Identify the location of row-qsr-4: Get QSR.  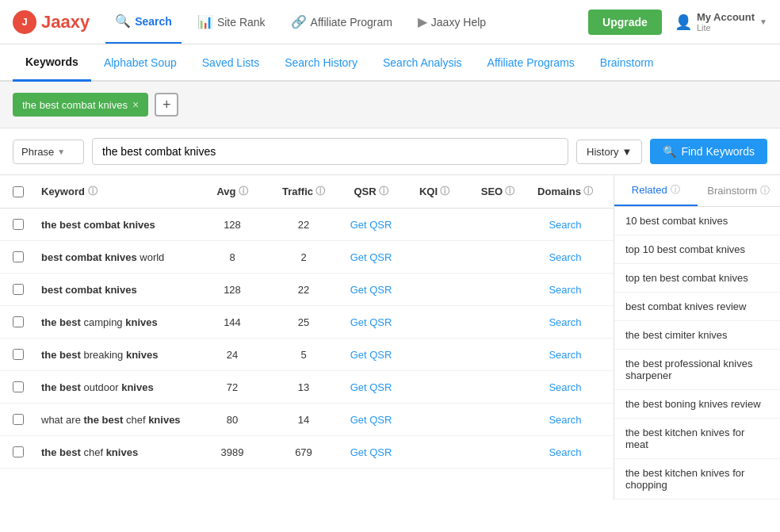
(371, 354).